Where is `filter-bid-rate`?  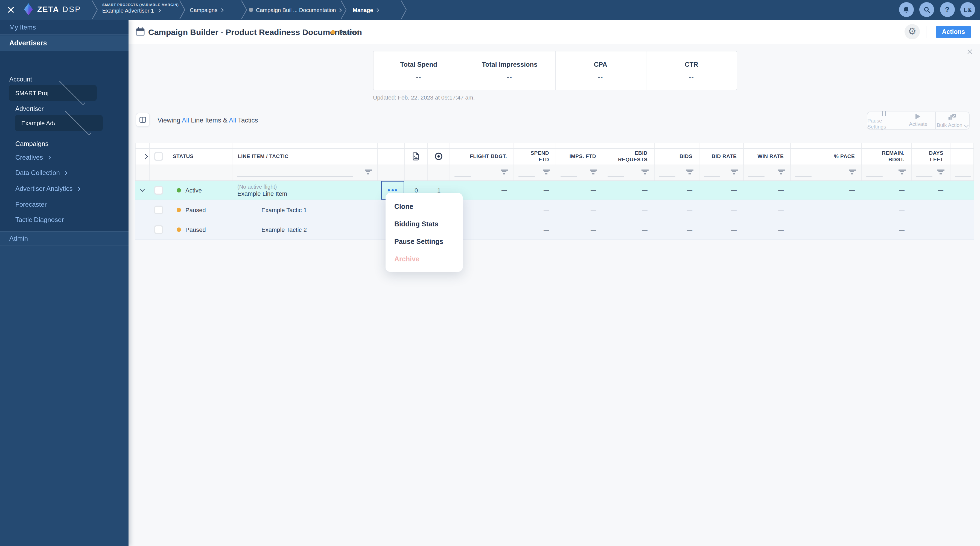
filter-bid-rate is located at coordinates (722, 173).